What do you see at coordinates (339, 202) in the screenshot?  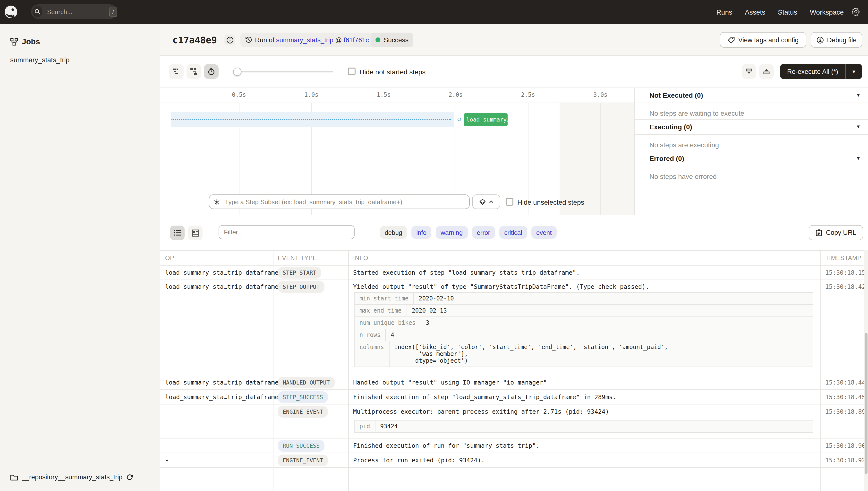 I see `step-subset-input-wrap` at bounding box center [339, 202].